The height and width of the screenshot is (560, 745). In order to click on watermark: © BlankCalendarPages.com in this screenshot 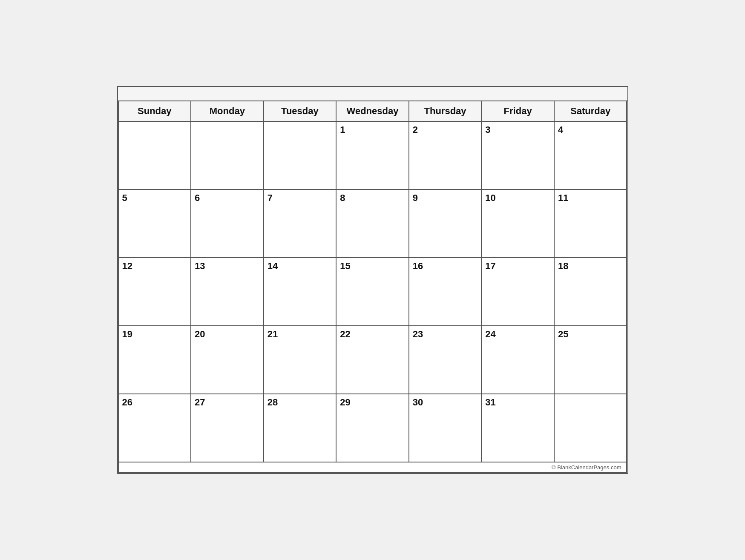, I will do `click(373, 468)`.